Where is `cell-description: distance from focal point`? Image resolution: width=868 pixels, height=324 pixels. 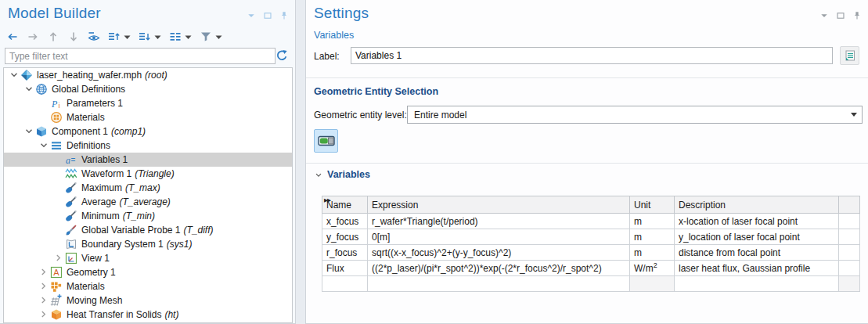 cell-description: distance from focal point is located at coordinates (757, 253).